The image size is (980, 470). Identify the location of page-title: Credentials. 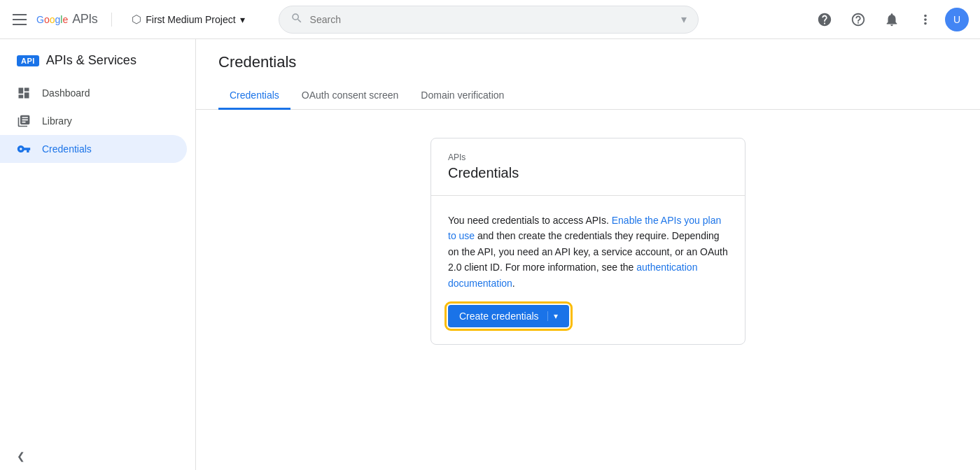
(588, 62).